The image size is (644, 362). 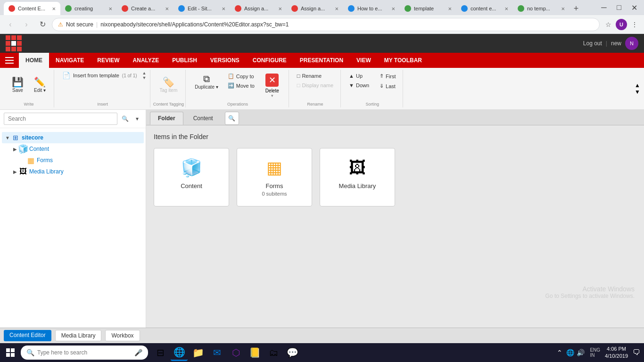 I want to click on ribbon-tab-publish: PUBLISH, so click(x=185, y=60).